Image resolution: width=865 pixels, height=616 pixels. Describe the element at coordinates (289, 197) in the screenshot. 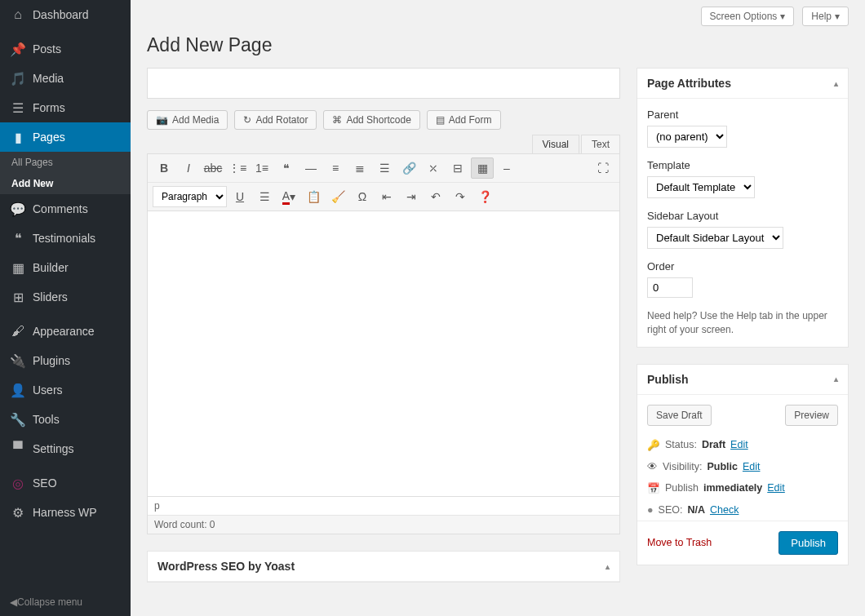

I see `text-color-button: A▾` at that location.